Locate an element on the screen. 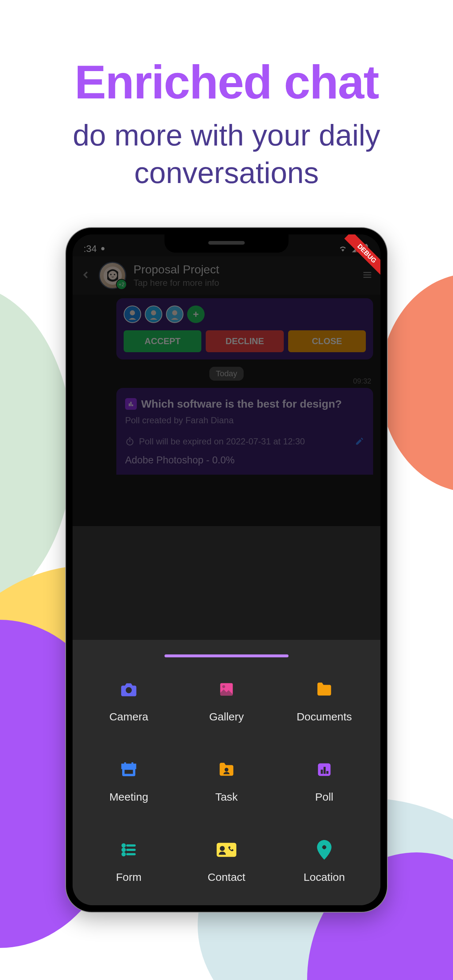 The width and height of the screenshot is (453, 980). contact-icon is located at coordinates (226, 850).